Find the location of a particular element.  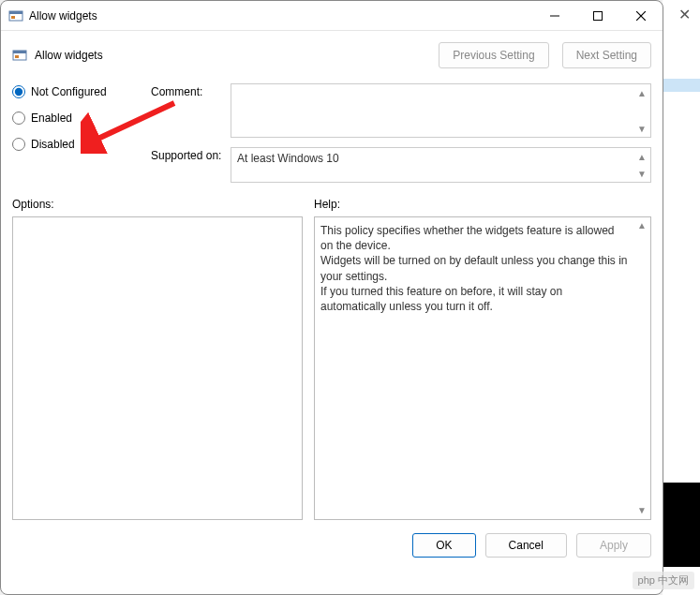

background-dark-region is located at coordinates (681, 525).